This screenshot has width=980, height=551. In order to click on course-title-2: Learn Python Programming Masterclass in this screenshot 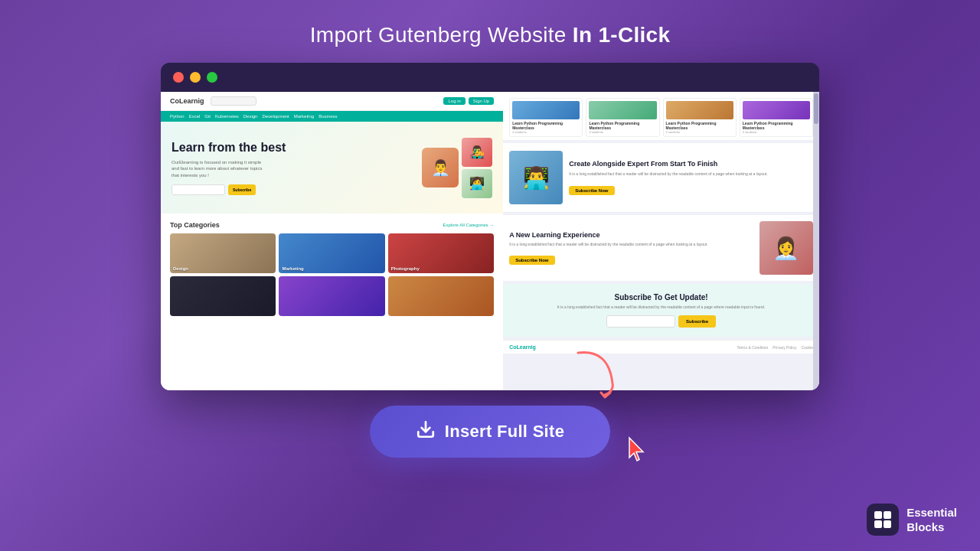, I will do `click(622, 126)`.